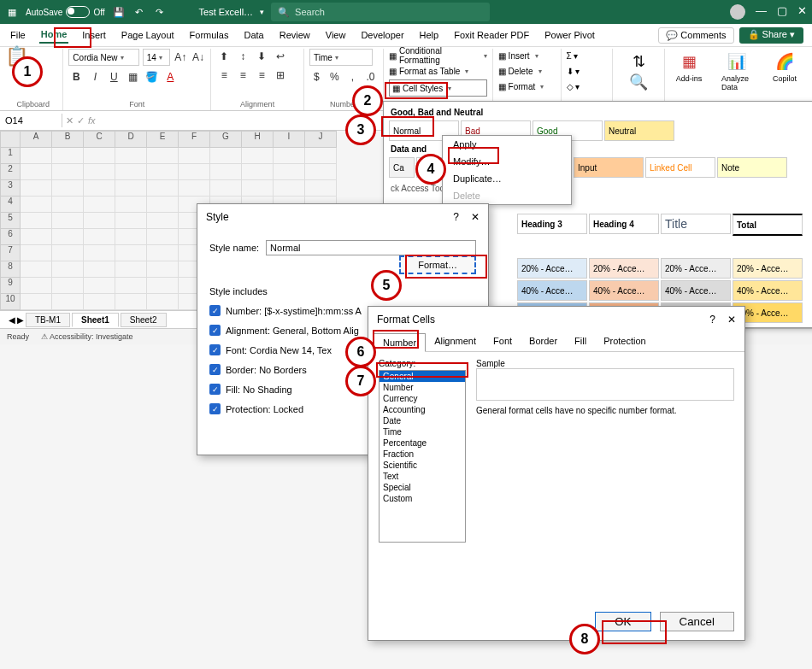 This screenshot has width=812, height=669. I want to click on cat-currency: Currency, so click(422, 398).